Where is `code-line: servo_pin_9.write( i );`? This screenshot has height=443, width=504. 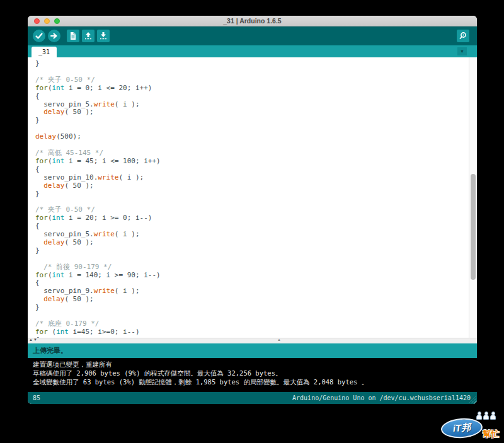
code-line: servo_pin_9.write( i ); is located at coordinates (251, 291).